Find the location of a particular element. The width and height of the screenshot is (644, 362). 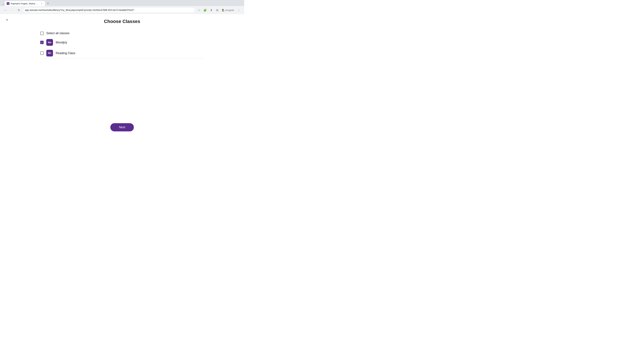

close-icon: × is located at coordinates (7, 20).